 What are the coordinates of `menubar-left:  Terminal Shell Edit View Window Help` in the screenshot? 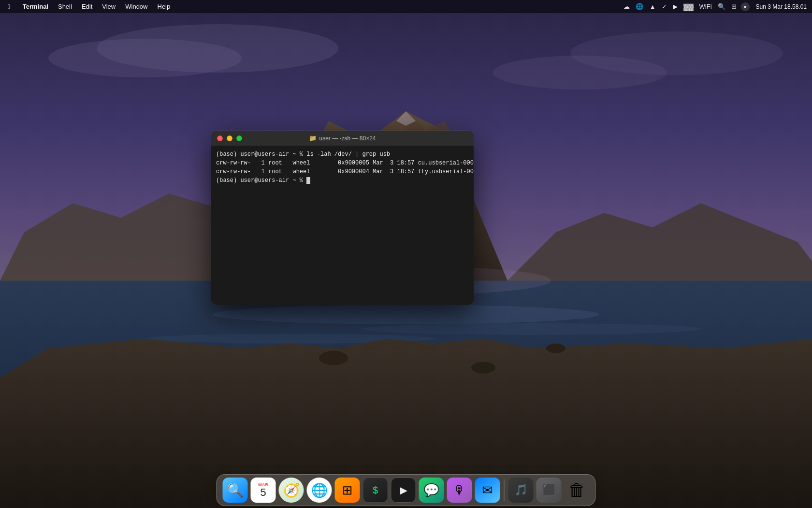 It's located at (313, 7).